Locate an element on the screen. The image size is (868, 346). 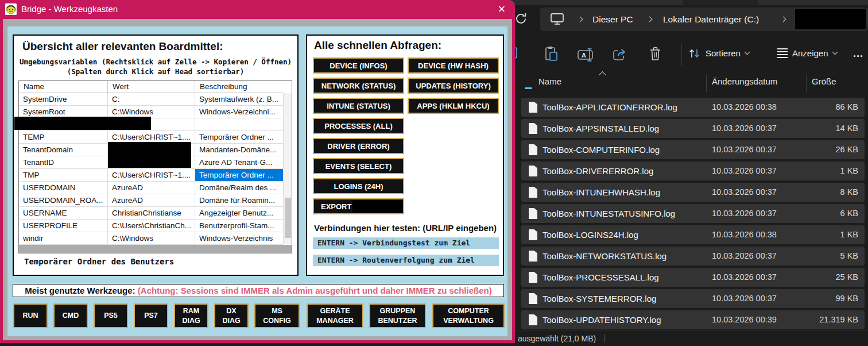
quick-query-button: LOGINS (24H) is located at coordinates (358, 186).